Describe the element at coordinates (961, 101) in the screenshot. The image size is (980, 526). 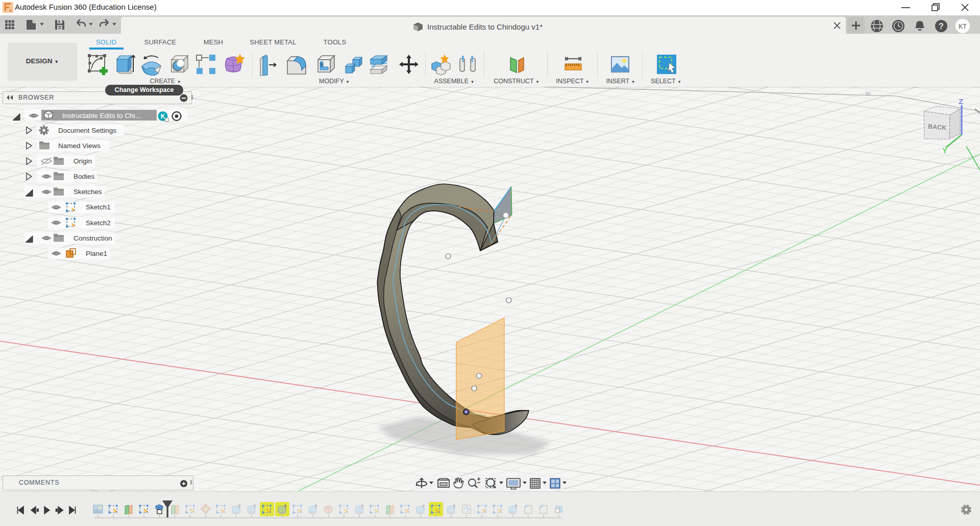
I see `svg-text: Z` at that location.